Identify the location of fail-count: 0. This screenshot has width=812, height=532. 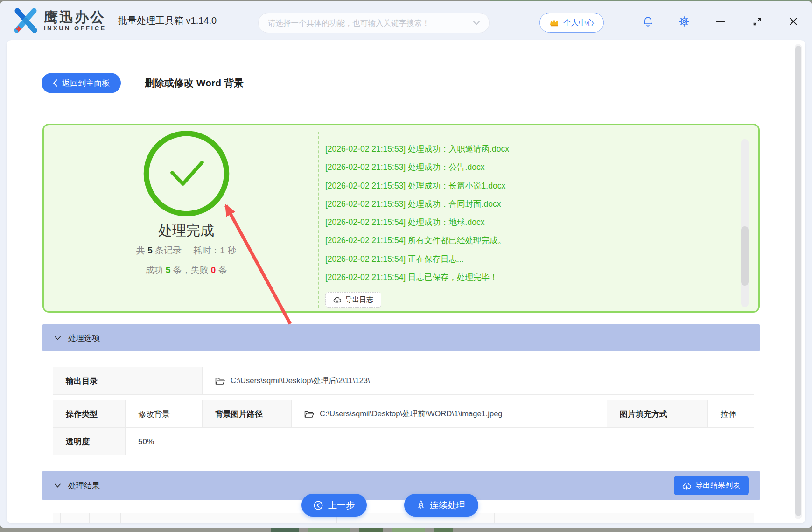
(214, 270).